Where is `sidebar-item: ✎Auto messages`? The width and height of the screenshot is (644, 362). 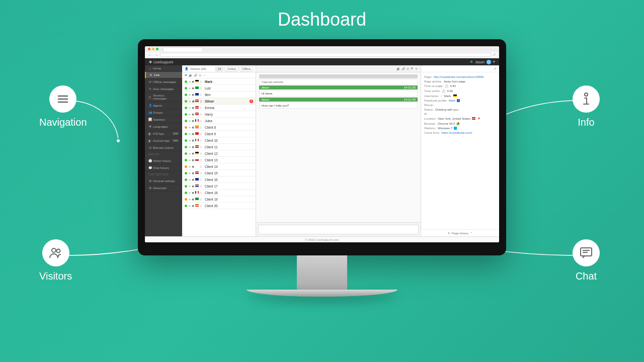
sidebar-item: ✎Auto messages is located at coordinates (164, 89).